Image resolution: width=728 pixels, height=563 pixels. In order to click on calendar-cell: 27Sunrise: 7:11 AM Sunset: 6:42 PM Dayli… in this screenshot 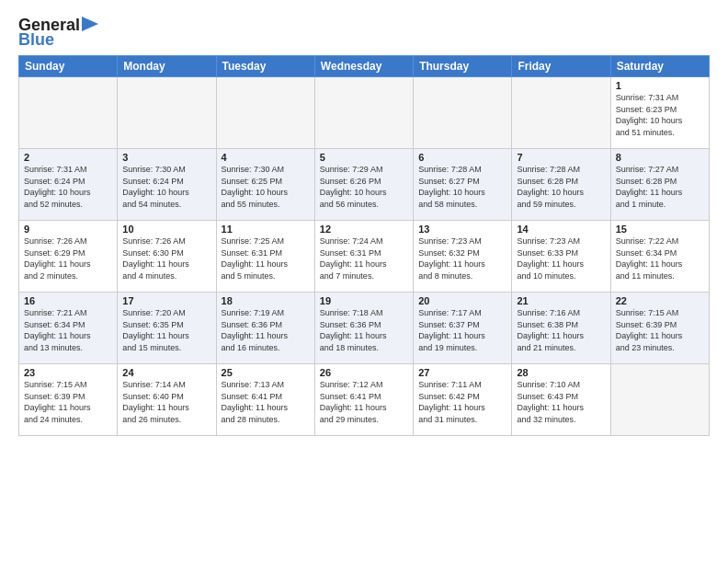, I will do `click(463, 400)`.